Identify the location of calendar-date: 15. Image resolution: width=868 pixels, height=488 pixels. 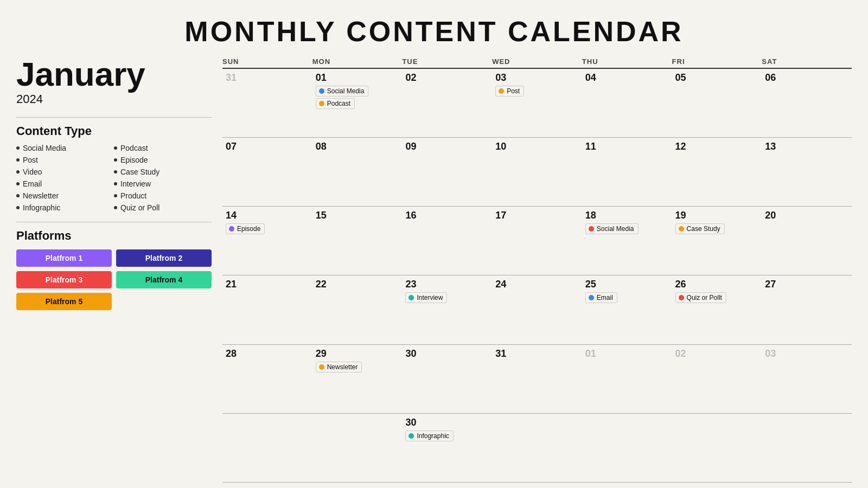
(358, 216).